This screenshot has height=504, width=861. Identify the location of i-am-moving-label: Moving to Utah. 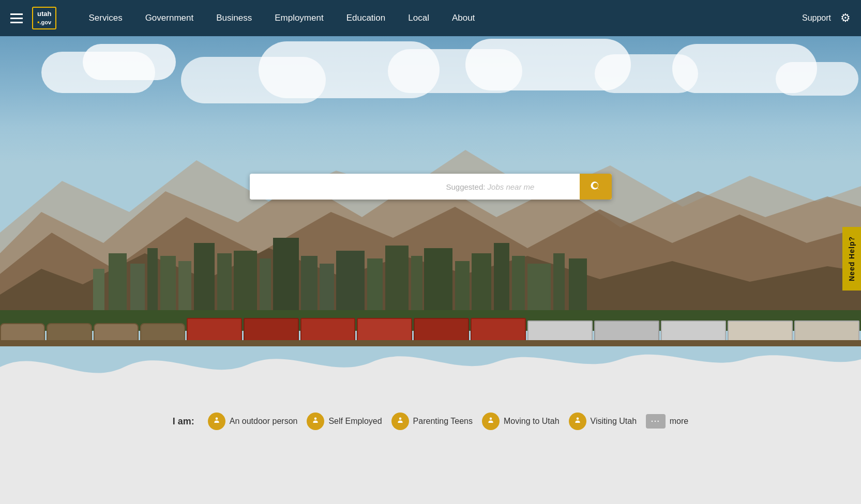
(532, 421).